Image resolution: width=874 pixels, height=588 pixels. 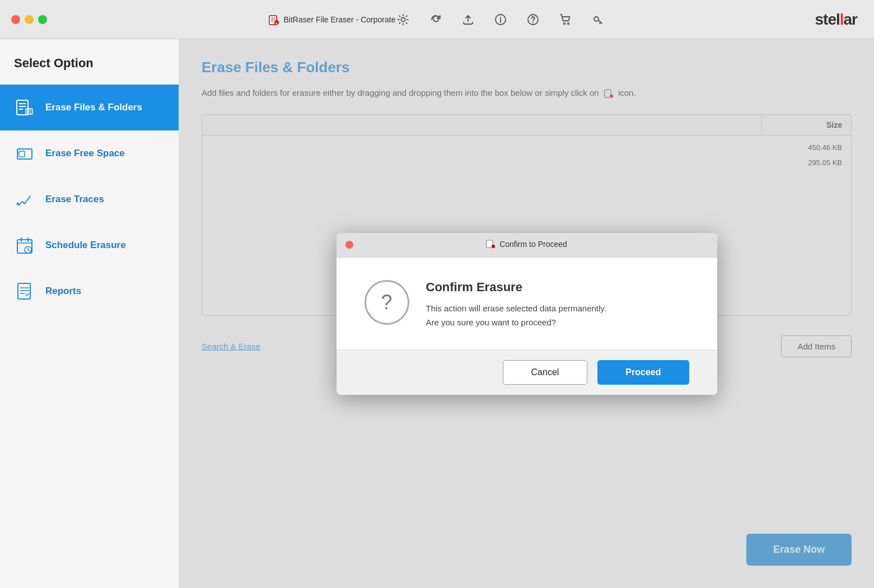 What do you see at coordinates (274, 20) in the screenshot?
I see `app-icon: E` at bounding box center [274, 20].